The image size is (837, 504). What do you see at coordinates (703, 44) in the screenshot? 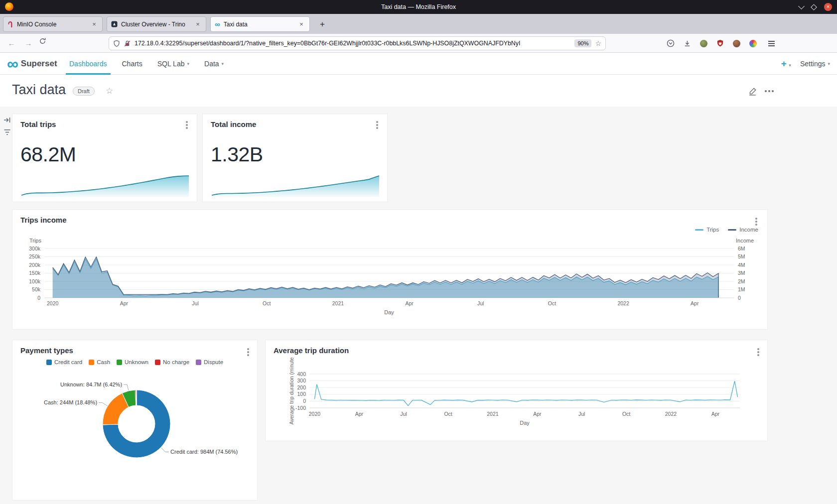
I see `extension-green-icon` at bounding box center [703, 44].